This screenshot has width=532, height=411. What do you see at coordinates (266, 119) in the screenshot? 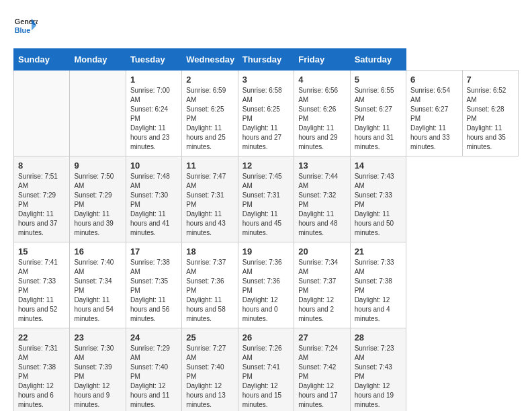
I see `day-info: Sunrise: 6:58 AM Sunset: 6:25 PM Dayligh…` at bounding box center [266, 119].